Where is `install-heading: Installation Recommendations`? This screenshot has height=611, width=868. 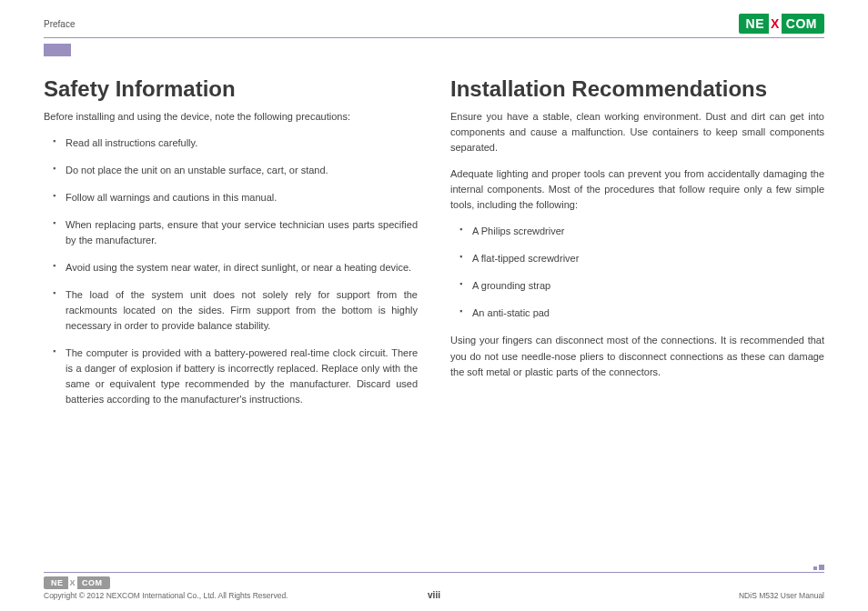
install-heading: Installation Recommendations is located at coordinates (637, 89).